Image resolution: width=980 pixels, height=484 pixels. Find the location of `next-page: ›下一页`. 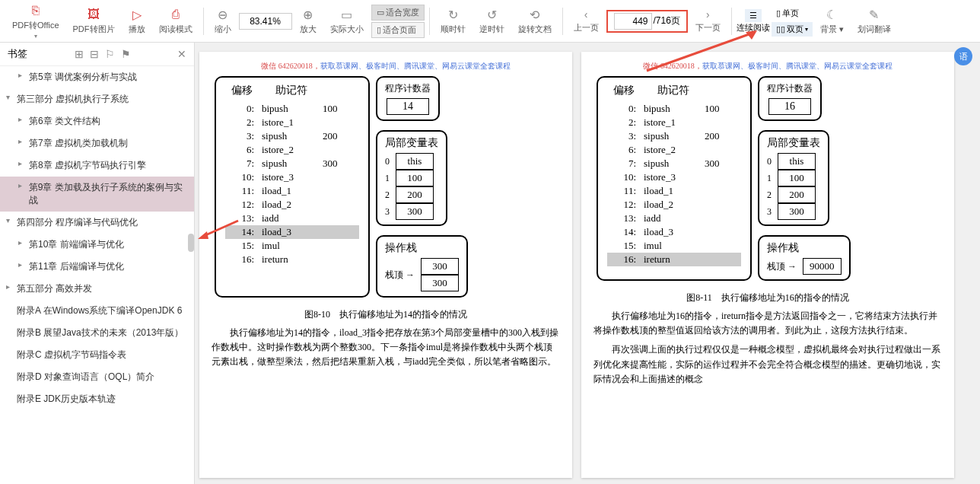

next-page: ›下一页 is located at coordinates (708, 21).